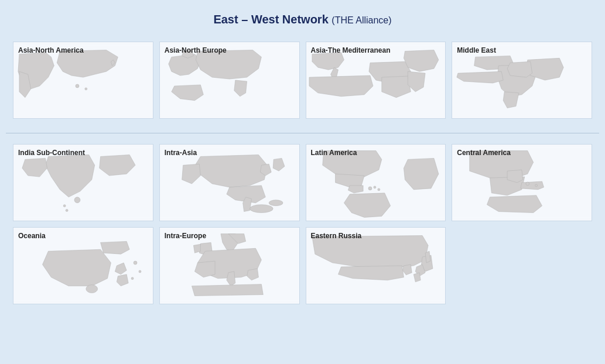  Describe the element at coordinates (230, 80) in the screenshot. I see `card-asia-north-europe: Asia-North Europe` at that location.